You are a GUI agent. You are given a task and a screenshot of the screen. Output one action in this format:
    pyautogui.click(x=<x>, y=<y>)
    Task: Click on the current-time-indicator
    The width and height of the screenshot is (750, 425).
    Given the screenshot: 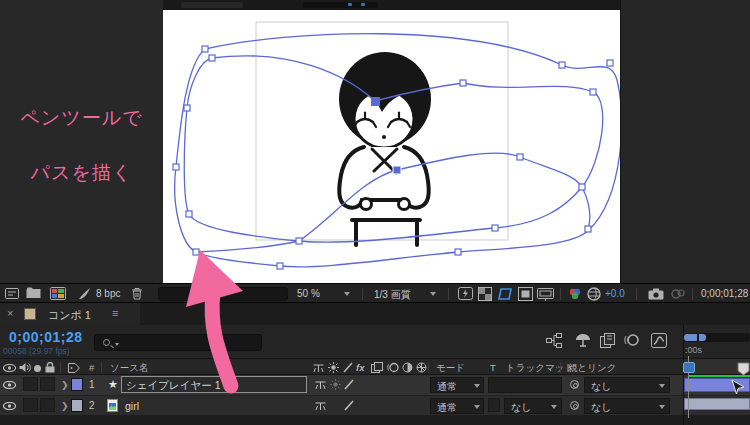 What is the action you would take?
    pyautogui.click(x=689, y=368)
    